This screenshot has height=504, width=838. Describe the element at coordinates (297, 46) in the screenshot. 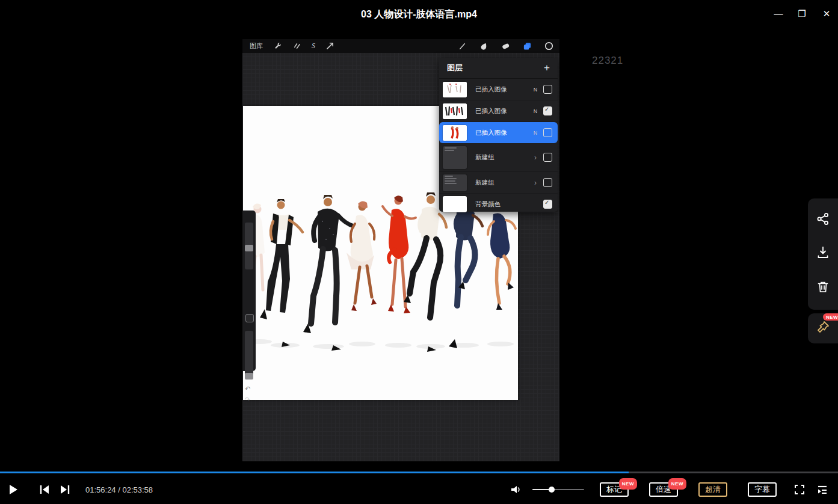

I see `adjustments-icon` at that location.